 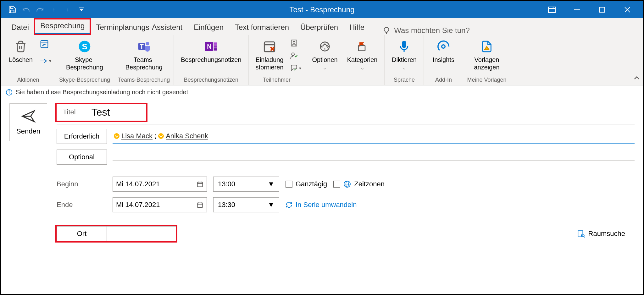 What do you see at coordinates (345, 60) in the screenshot?
I see `group-optionen-kategorien: Optionen⌵ Kategorien⌵` at bounding box center [345, 60].